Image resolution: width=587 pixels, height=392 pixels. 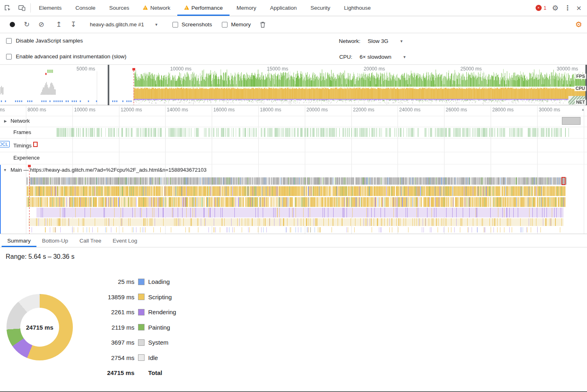 What do you see at coordinates (294, 49) in the screenshot?
I see `capture-settings-panel: Disable JavaScript samples Enable advanc…` at bounding box center [294, 49].